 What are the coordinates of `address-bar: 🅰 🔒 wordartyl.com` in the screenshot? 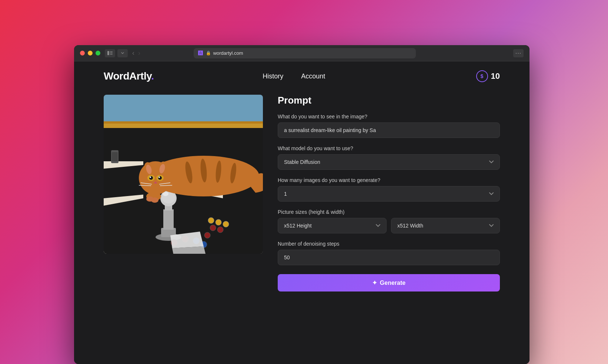 It's located at (305, 53).